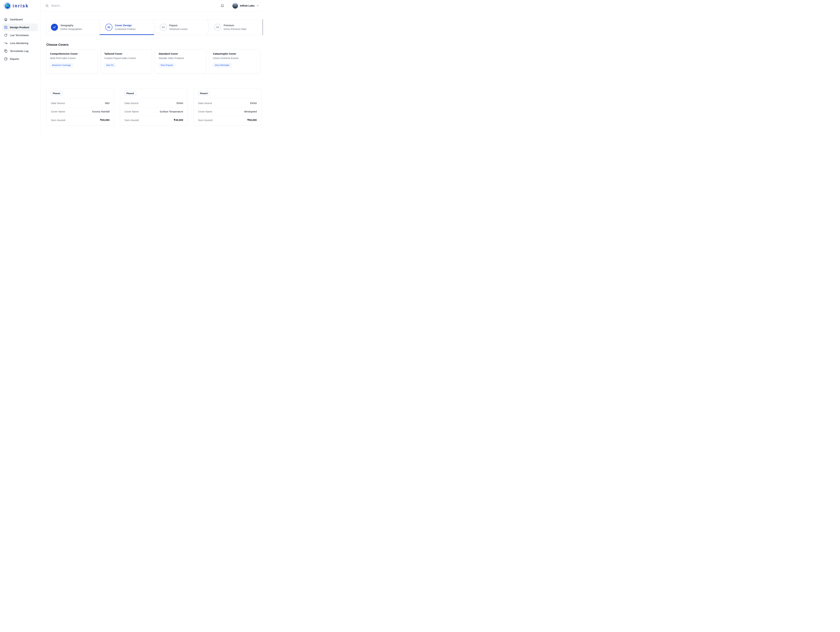  I want to click on app-window: inrisk Dashboard Design Product Live Ter…, so click(132, 68).